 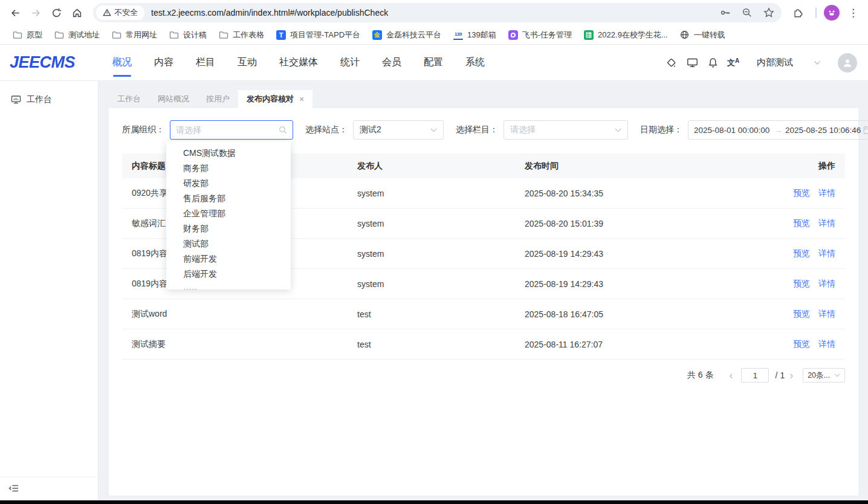 What do you see at coordinates (791, 375) in the screenshot?
I see `next-page-icon: ›` at bounding box center [791, 375].